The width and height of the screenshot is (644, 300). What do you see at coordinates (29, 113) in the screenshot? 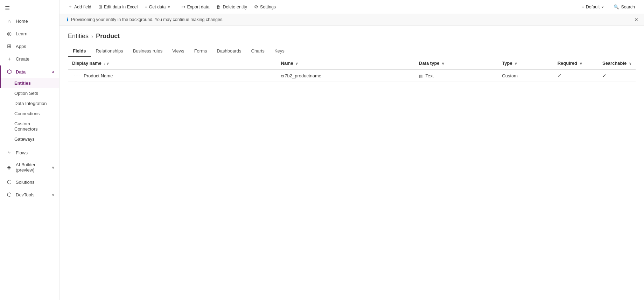
I see `sidebar-item-connections: Connections` at bounding box center [29, 113].